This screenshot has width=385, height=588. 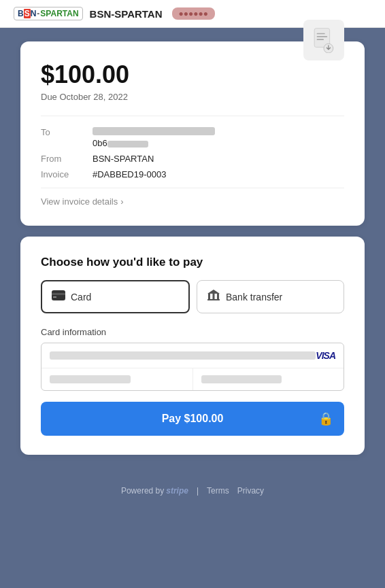 What do you see at coordinates (81, 297) in the screenshot?
I see `card-option-label: Card` at bounding box center [81, 297].